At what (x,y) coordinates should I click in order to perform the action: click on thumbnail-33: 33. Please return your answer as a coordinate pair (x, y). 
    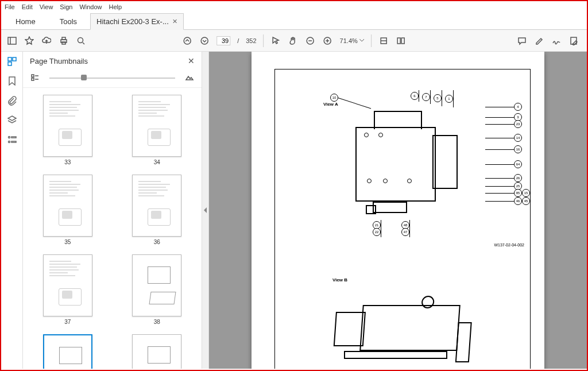
    Looking at the image, I should click on (68, 130).